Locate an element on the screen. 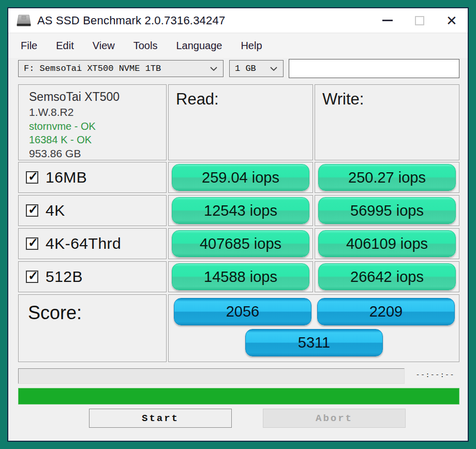  write-result-cell: 250.27 iops is located at coordinates (387, 177).